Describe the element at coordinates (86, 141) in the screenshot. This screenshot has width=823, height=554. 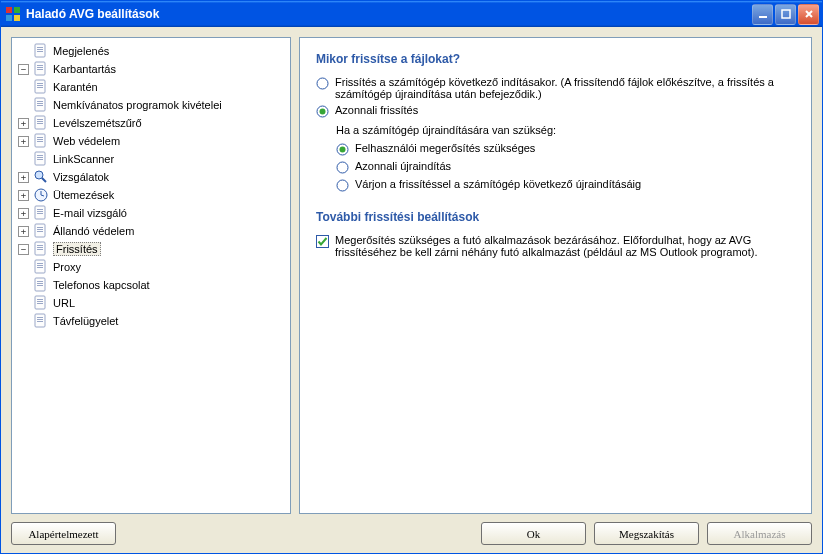
I see `tree-item-label: Web védelem` at that location.